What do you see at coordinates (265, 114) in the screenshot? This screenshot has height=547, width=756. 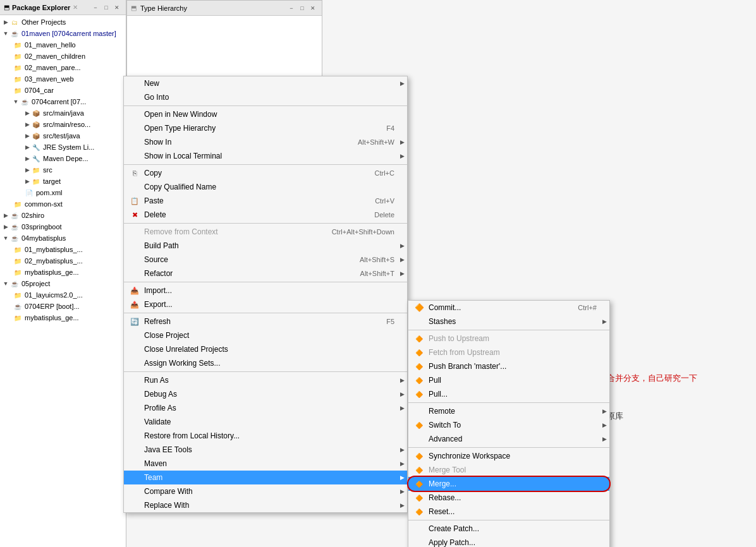 I see `menu-item-open-window: Open in New Window` at bounding box center [265, 114].